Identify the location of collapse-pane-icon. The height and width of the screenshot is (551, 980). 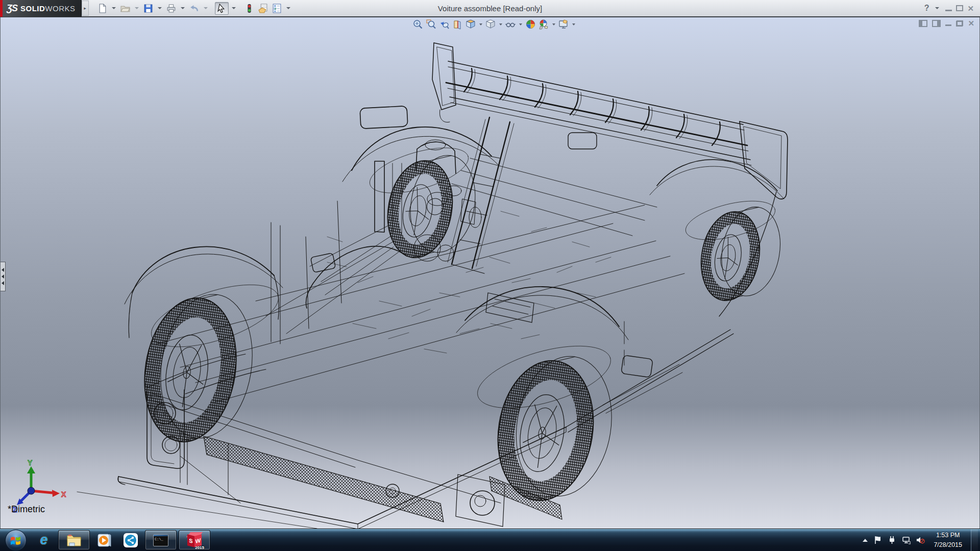
(923, 23).